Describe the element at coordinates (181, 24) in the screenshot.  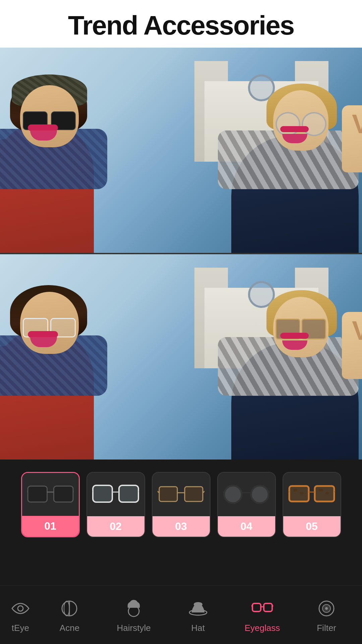
I see `title-bar: Trend Accessories` at that location.